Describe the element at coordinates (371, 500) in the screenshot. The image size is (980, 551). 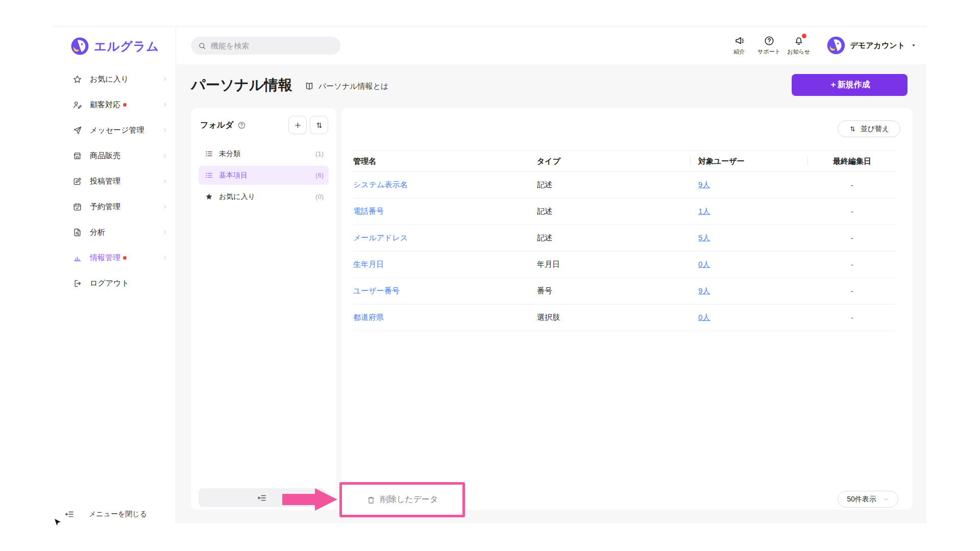
I see `trash-icon` at that location.